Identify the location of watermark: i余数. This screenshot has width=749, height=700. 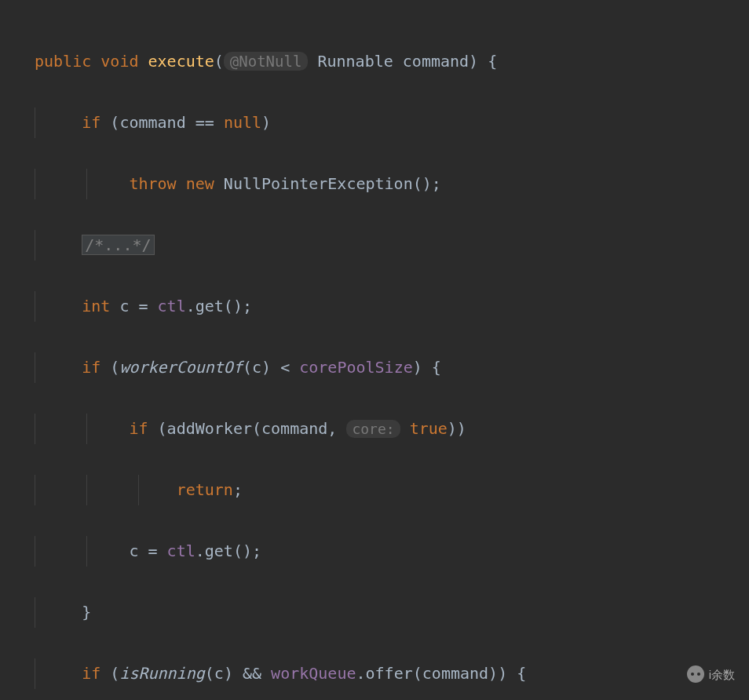
(711, 675).